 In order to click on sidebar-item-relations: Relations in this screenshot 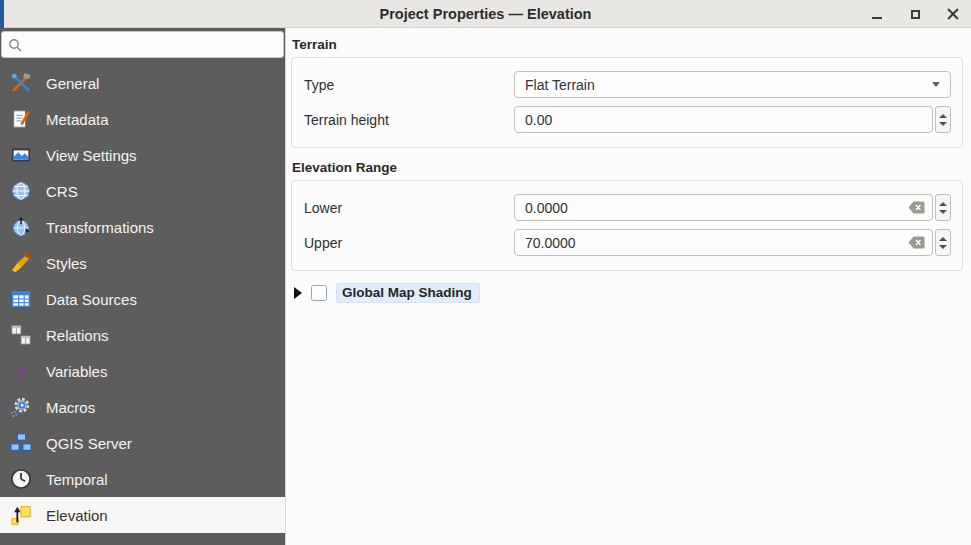, I will do `click(142, 335)`.